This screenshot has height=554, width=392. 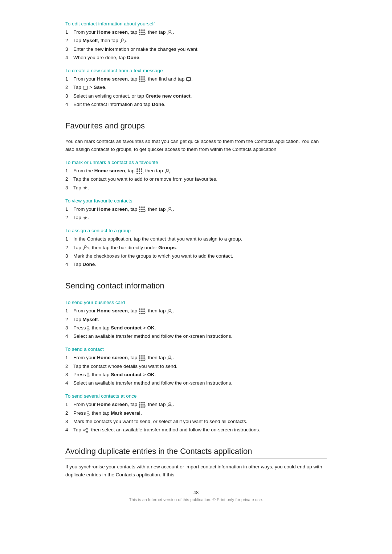 I want to click on chapter-intro-duplicates: If you synchronise your contacts with a …, so click(x=196, y=471).